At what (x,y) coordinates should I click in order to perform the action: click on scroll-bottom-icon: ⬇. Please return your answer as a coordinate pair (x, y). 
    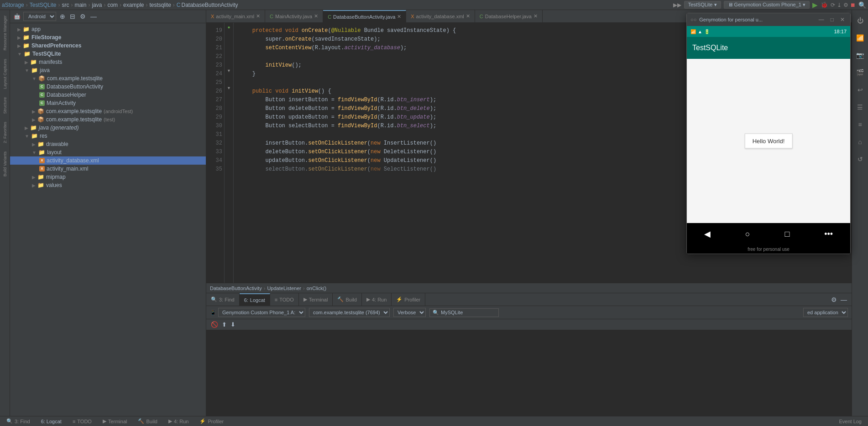
    Looking at the image, I should click on (233, 325).